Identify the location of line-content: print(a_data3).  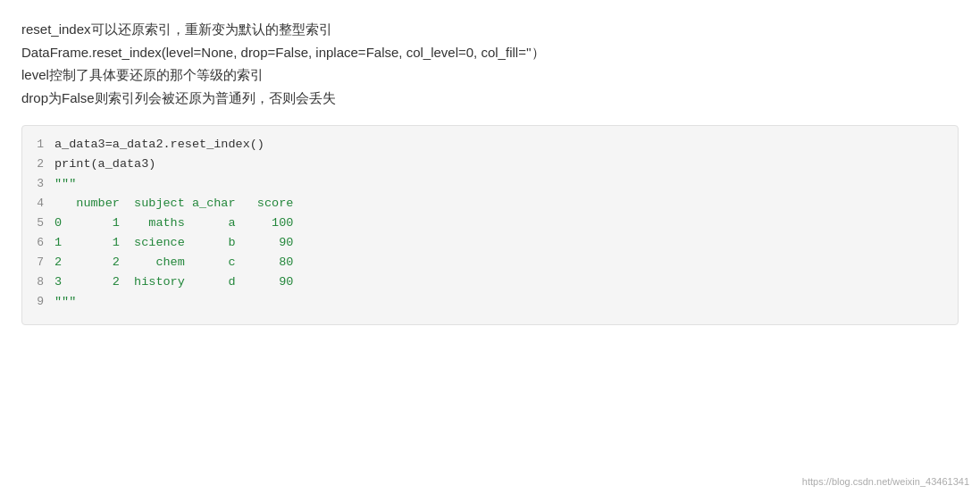
(105, 164).